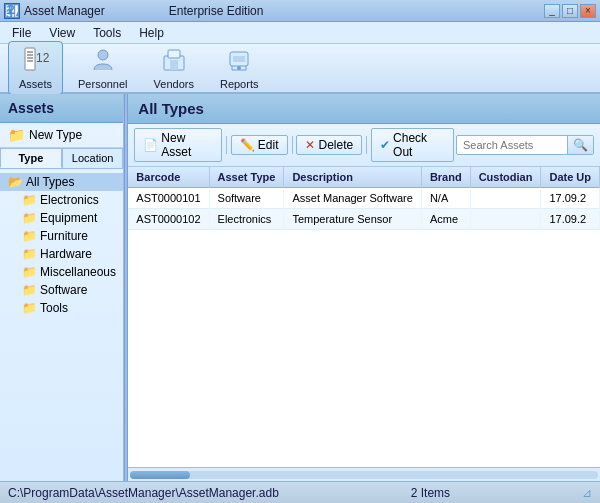 This screenshot has width=600, height=503. What do you see at coordinates (240, 68) in the screenshot?
I see `toolbar-reports: Reports` at bounding box center [240, 68].